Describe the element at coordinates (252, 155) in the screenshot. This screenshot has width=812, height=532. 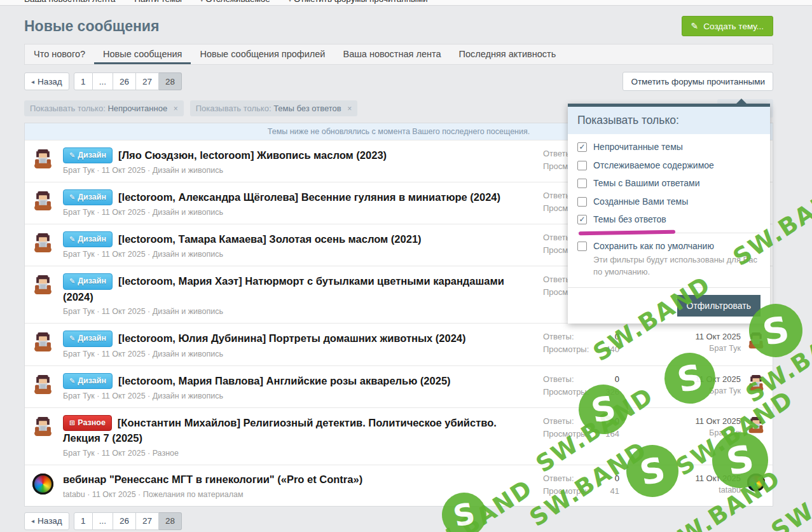
I see `thread-title: [Ляо Сюэдзюн, lectoroom] Живопись маслом…` at that location.